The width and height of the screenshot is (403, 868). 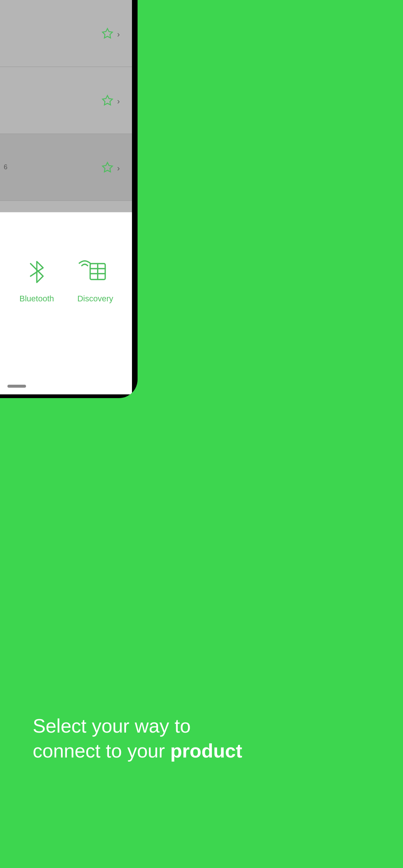 I want to click on list-row: 6 ›, so click(x=66, y=167).